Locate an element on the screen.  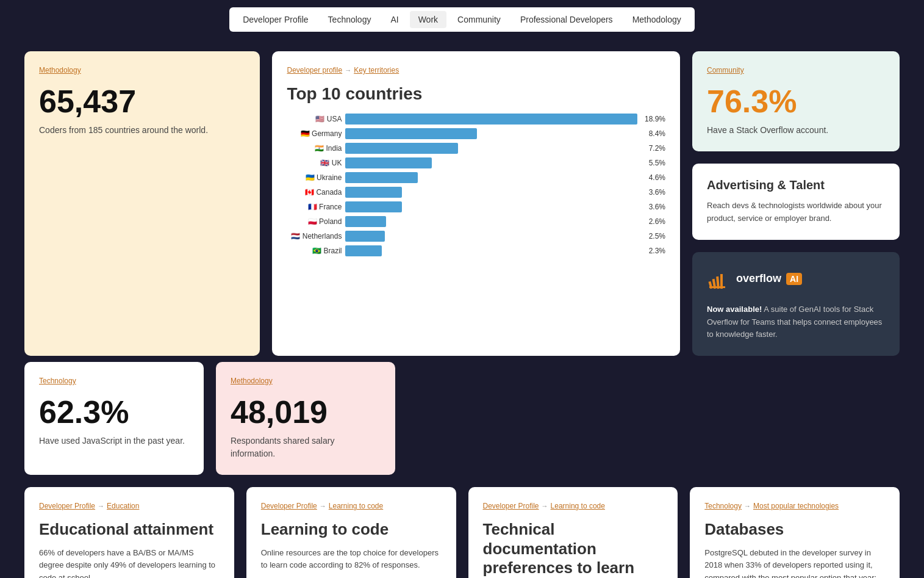
nav-item-methodology: Methodology is located at coordinates (657, 20).